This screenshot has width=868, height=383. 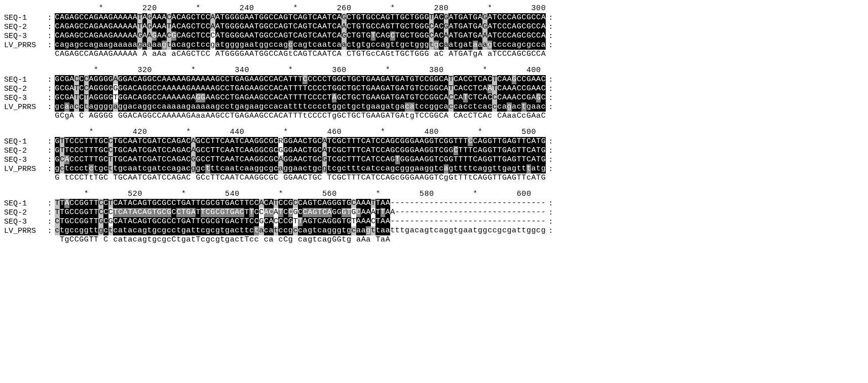 I want to click on sequence-cells: CAGAGCCAGAAGAAAAATAGAAACACAGCTCCAATGGGGA…, so click(x=300, y=18).